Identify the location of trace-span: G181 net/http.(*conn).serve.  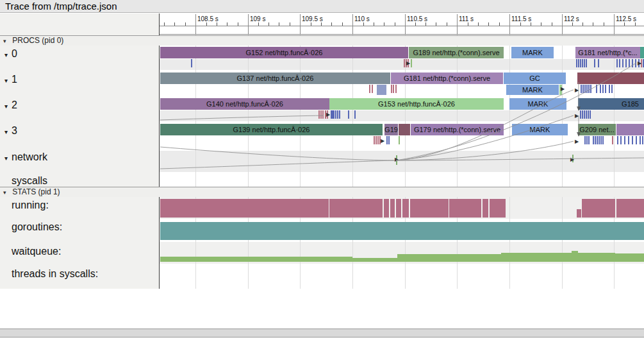
(447, 78).